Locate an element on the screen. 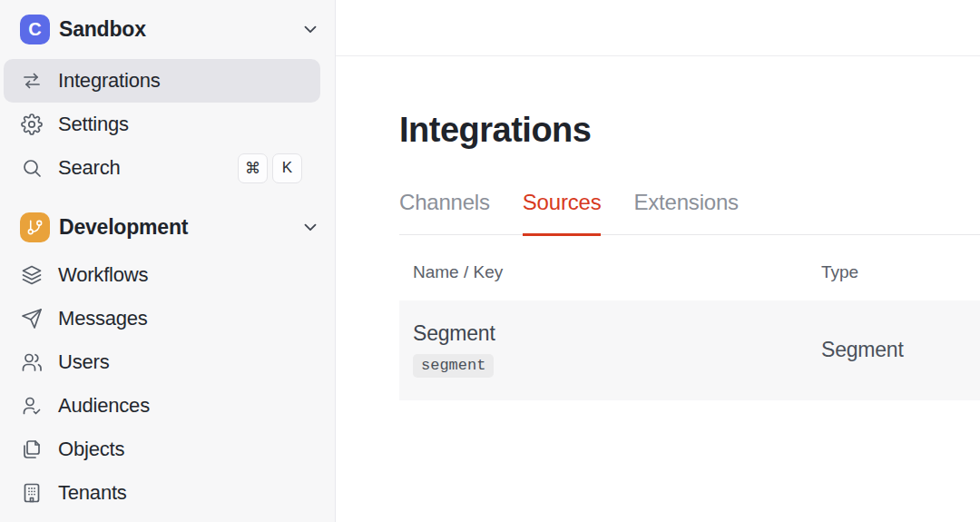  workspace-switcher: C Sandbox is located at coordinates (171, 29).